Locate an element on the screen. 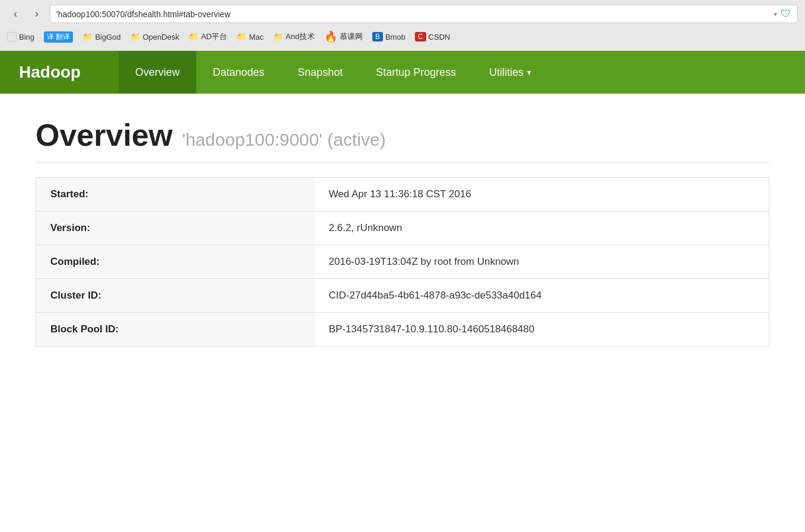 The height and width of the screenshot is (532, 805). bookmark-adplatform: 📁 AD平台 is located at coordinates (207, 37).